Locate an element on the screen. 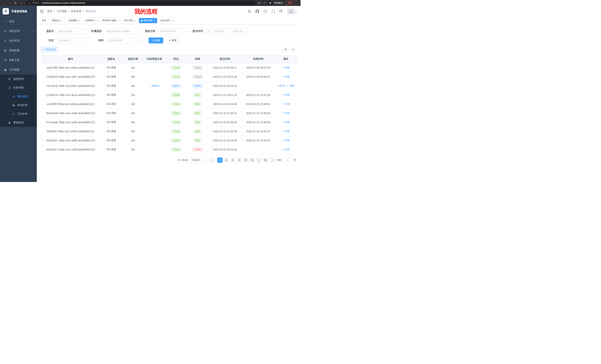 Image resolution: width=601 pixels, height=364 pixels. search-icon is located at coordinates (249, 11).